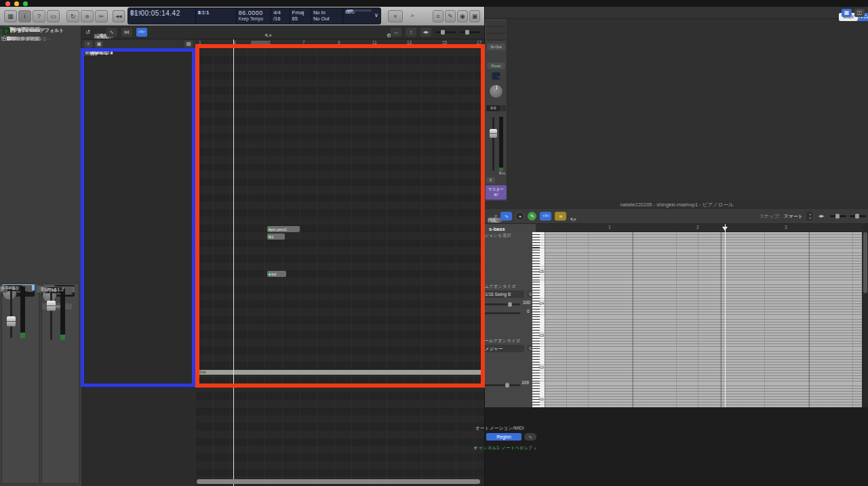 The width and height of the screenshot is (868, 486). What do you see at coordinates (504, 437) in the screenshot?
I see `region-automation-button: Region` at bounding box center [504, 437].